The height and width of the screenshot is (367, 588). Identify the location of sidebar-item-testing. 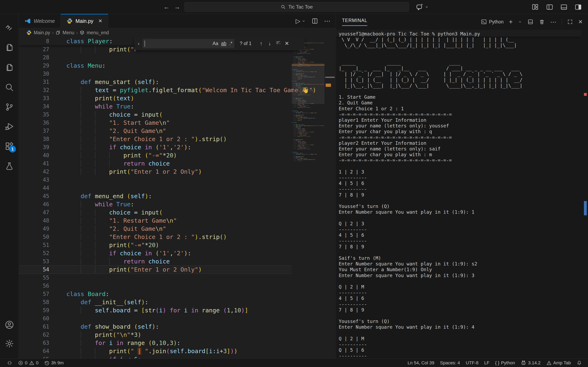
(9, 166).